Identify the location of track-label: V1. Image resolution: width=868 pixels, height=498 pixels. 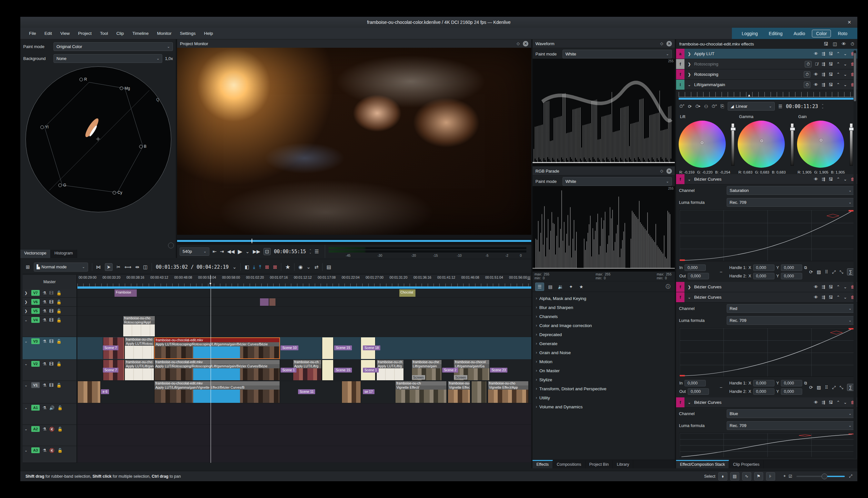
(36, 385).